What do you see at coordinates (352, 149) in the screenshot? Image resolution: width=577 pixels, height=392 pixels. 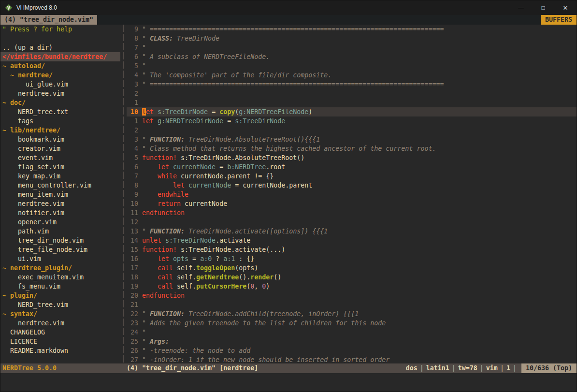 I see `code-line: 4" Class method that returns the highest…` at bounding box center [352, 149].